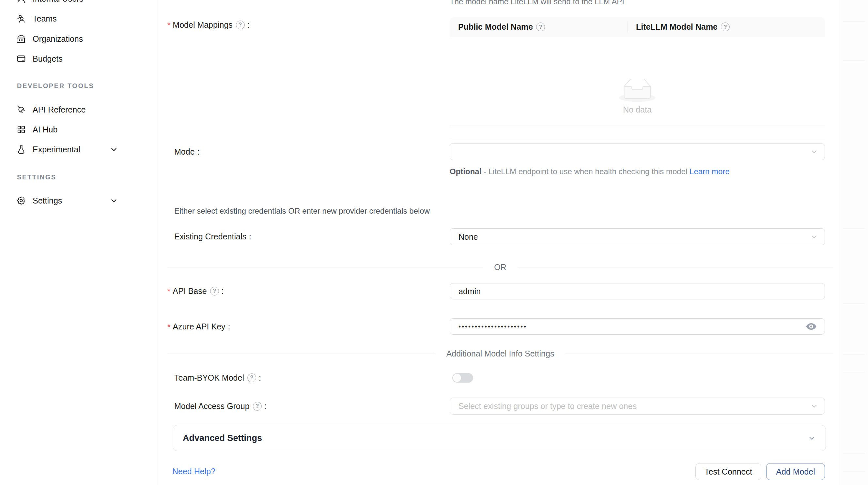  What do you see at coordinates (500, 354) in the screenshot?
I see `additional-settings-divider: Additional Model Info Settings` at bounding box center [500, 354].